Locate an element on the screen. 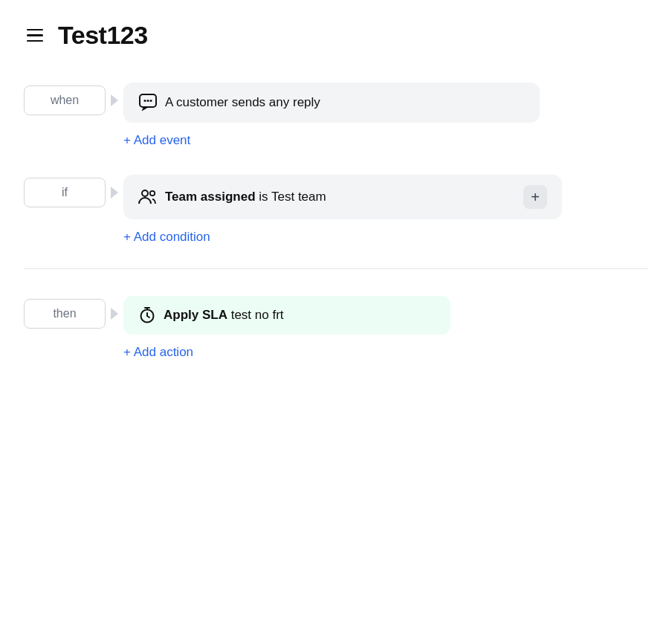 Image resolution: width=672 pixels, height=623 pixels. when-section: when A customer sends any reply + Add ev… is located at coordinates (336, 114).